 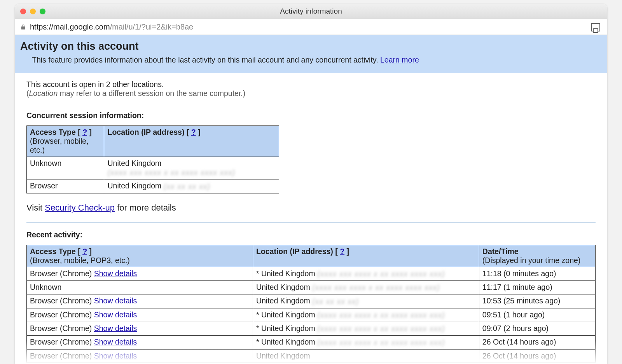 What do you see at coordinates (80, 207) in the screenshot?
I see `security-checkup-link: Security Check-up` at bounding box center [80, 207].